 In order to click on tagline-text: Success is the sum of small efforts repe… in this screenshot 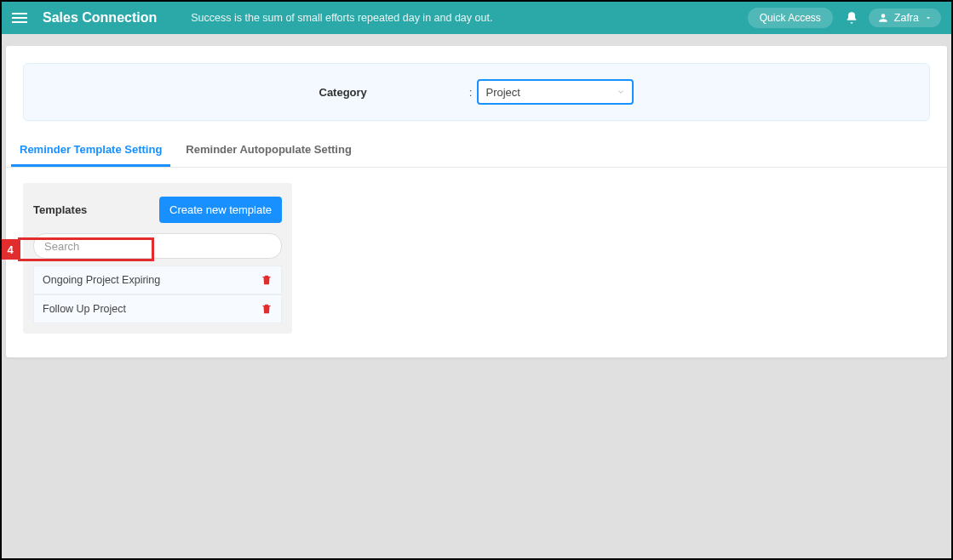, I will do `click(342, 18)`.